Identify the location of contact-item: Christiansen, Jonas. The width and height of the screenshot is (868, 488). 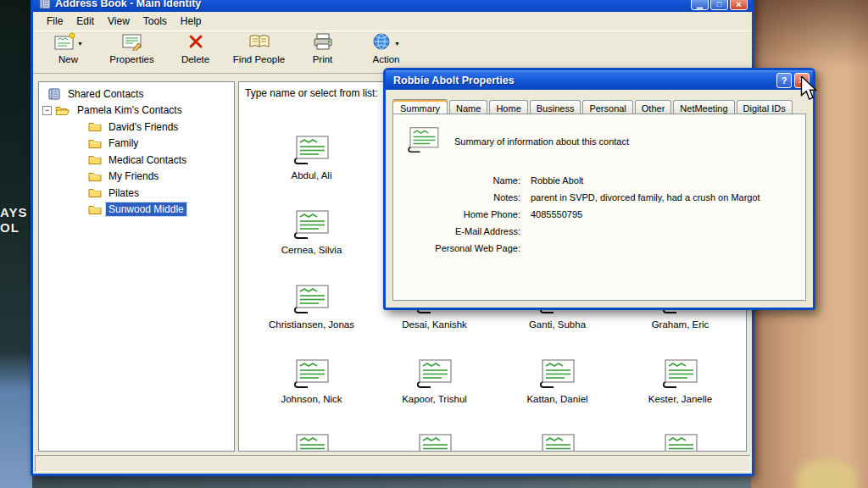
(312, 318).